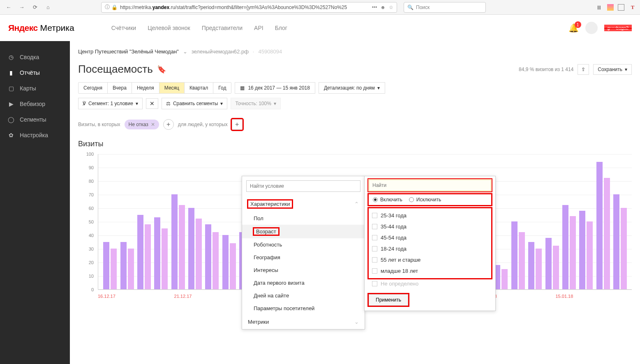  I want to click on period-yesterday: Вчера, so click(120, 88).